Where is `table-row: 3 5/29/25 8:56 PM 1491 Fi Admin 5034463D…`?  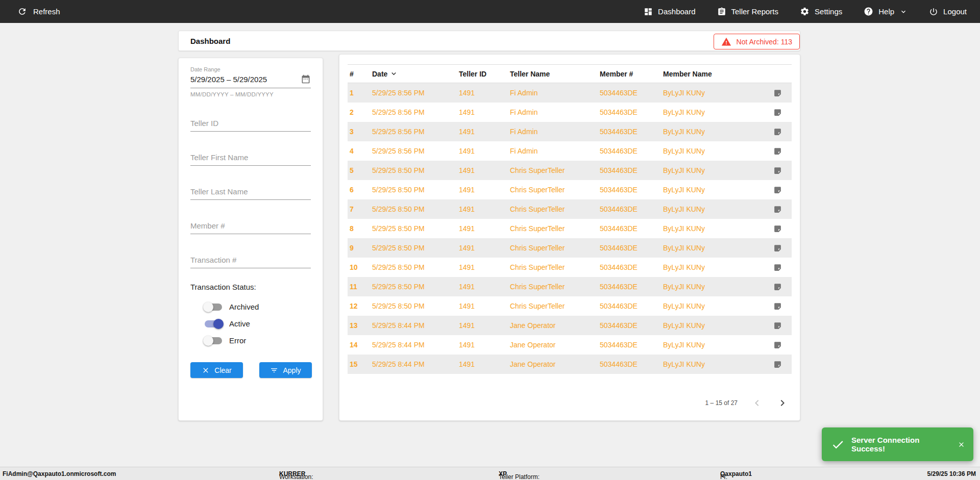
table-row: 3 5/29/25 8:56 PM 1491 Fi Admin 5034463D… is located at coordinates (570, 132).